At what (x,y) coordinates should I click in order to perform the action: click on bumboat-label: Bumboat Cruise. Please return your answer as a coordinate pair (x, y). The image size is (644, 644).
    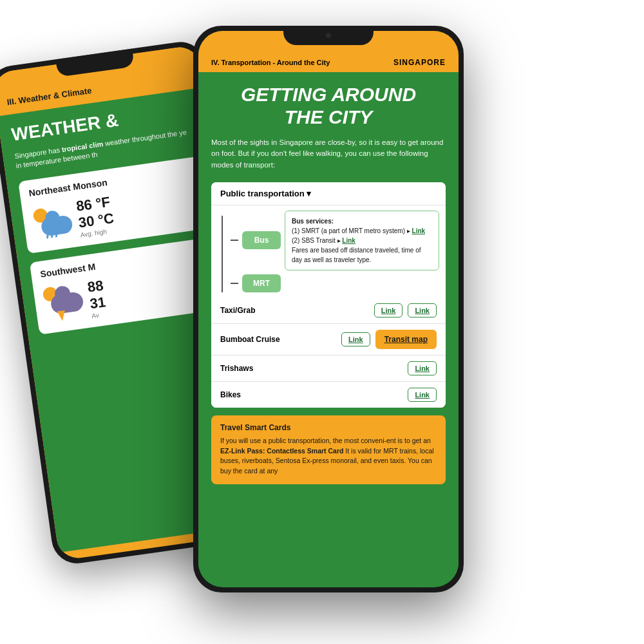
    Looking at the image, I should click on (278, 339).